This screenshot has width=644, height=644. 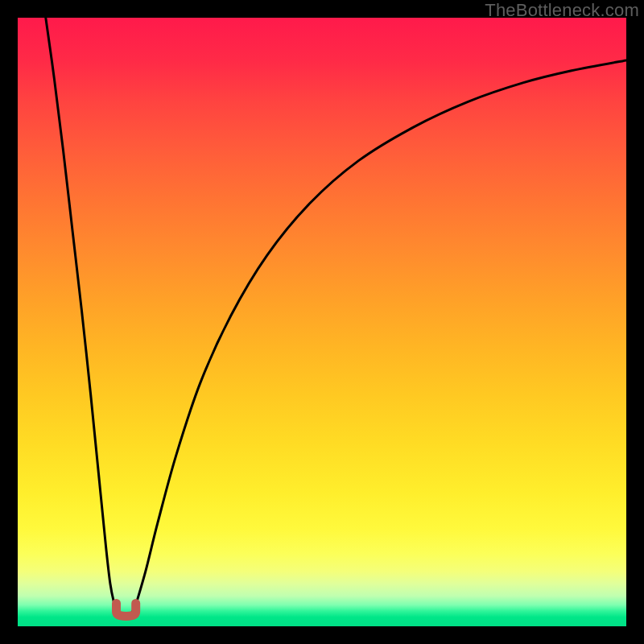 What do you see at coordinates (126, 609) in the screenshot?
I see `dip-marker` at bounding box center [126, 609].